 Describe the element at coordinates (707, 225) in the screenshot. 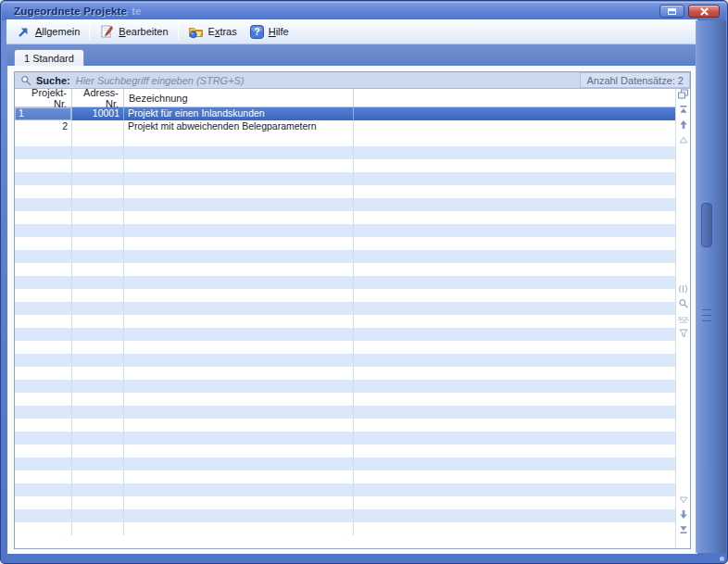

I see `scrollbar-thumb` at that location.